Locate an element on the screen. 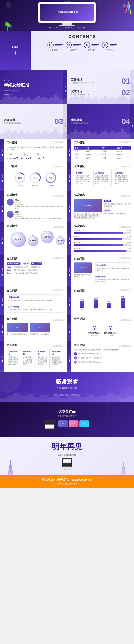 This screenshot has width=134, height=644. pml-logo-2: YOUR LOGO is located at coordinates (125, 291).